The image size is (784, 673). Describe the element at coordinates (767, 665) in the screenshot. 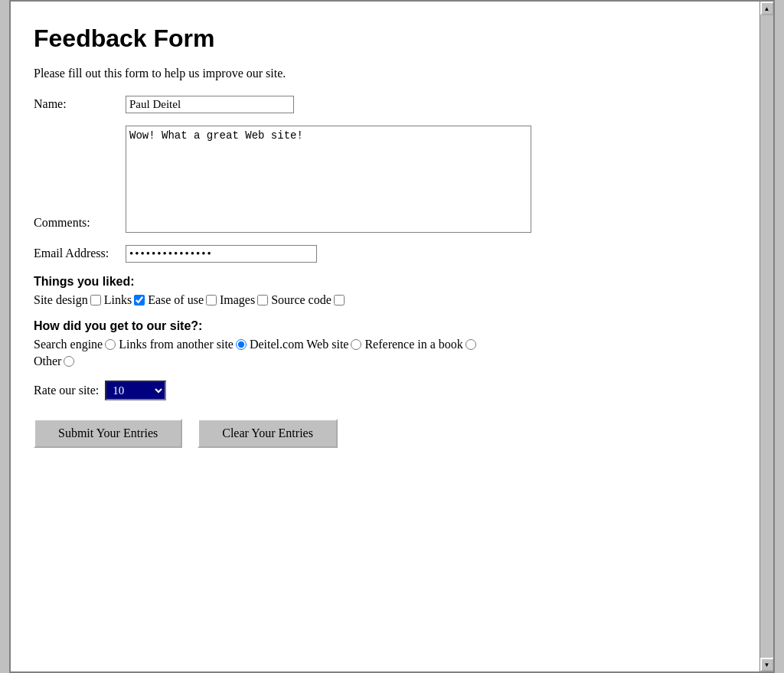

I see `scroll-down-button: ▼` at that location.